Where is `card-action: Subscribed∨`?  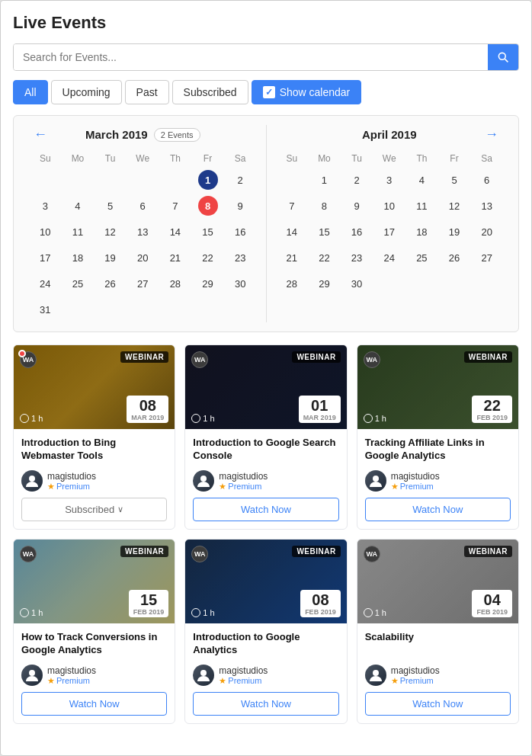 card-action: Subscribed∨ is located at coordinates (95, 509).